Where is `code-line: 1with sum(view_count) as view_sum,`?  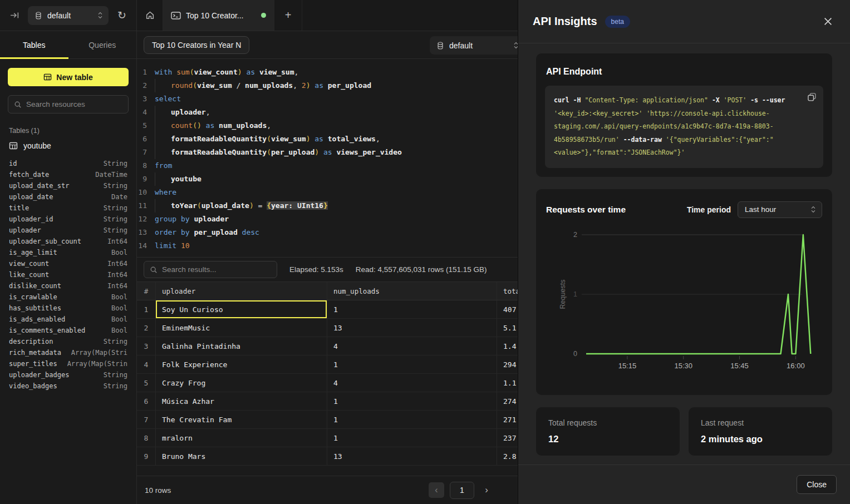 code-line: 1with sum(view_count) as view_sum, is located at coordinates (327, 72).